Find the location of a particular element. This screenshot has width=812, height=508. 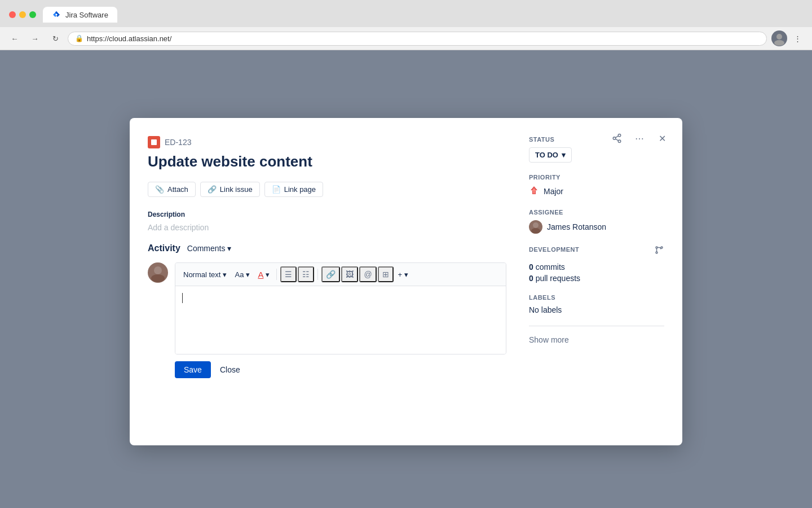

attach-icon: 📎 is located at coordinates (160, 190).